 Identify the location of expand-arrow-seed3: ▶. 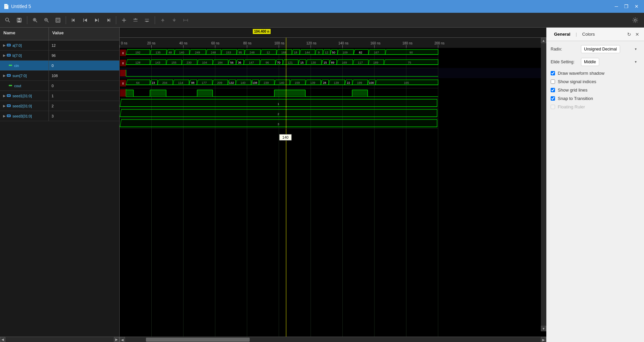
(4, 116).